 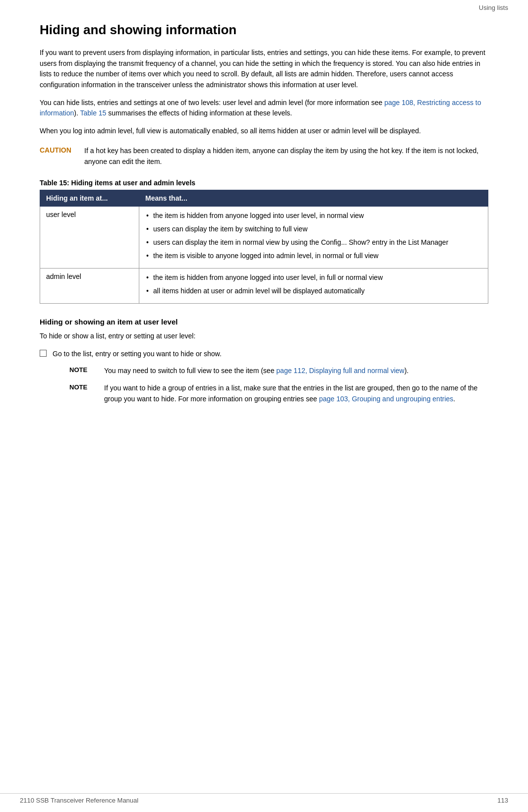 What do you see at coordinates (314, 198) in the screenshot?
I see `col2-header: Means that...` at bounding box center [314, 198].